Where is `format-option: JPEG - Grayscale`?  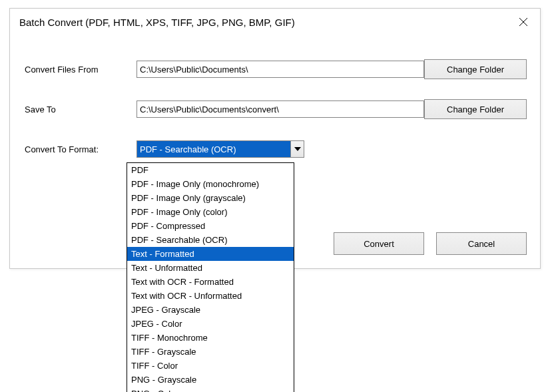 format-option: JPEG - Grayscale is located at coordinates (210, 310).